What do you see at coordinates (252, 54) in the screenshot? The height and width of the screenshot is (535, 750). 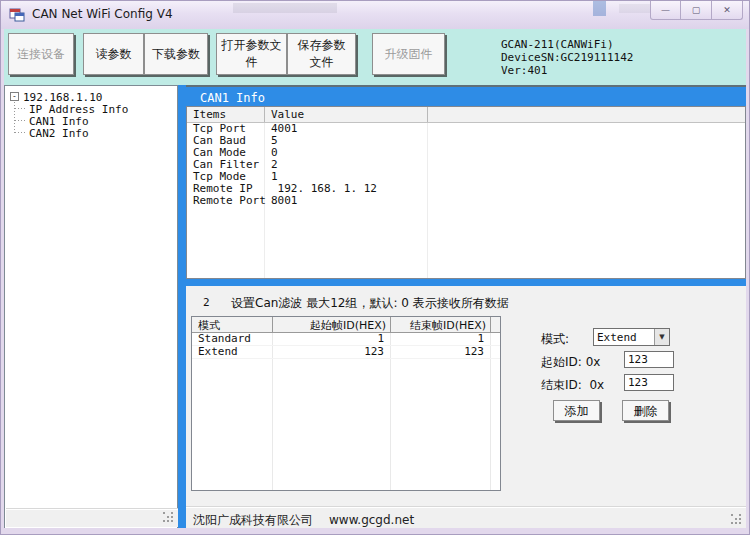 I see `open-param-file-button: 打开参数文件` at bounding box center [252, 54].